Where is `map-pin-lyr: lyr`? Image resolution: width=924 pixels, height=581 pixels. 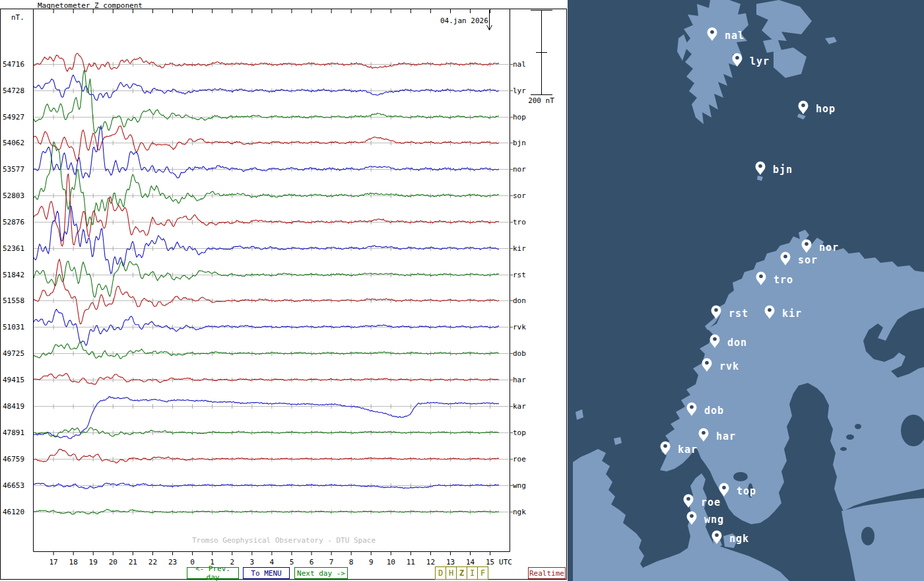
map-pin-lyr: lyr is located at coordinates (751, 61).